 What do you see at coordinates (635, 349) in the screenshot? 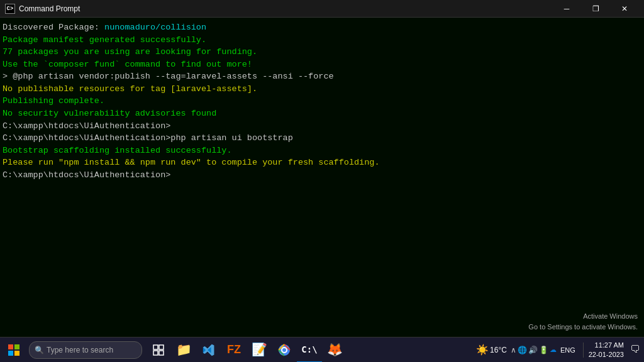
I see `notification-icon: 🗨` at bounding box center [635, 349].